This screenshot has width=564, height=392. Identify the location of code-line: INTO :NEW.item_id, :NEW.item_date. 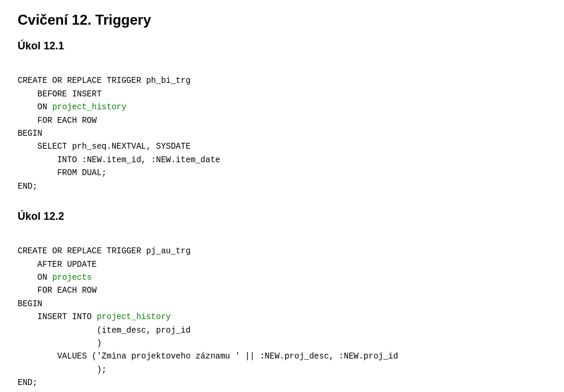
(119, 160).